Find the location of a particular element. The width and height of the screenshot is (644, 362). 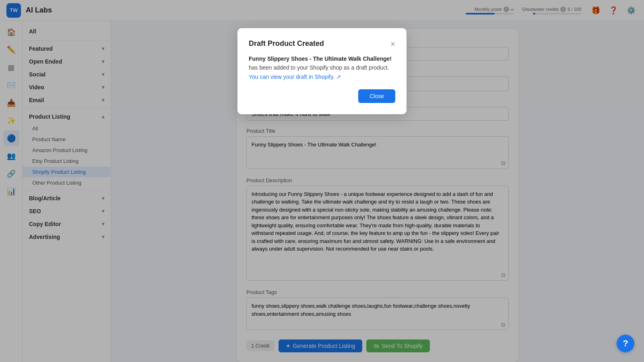

modal-product-name: Funny Slippery Shoes - The Ultimate Walk… is located at coordinates (320, 59).